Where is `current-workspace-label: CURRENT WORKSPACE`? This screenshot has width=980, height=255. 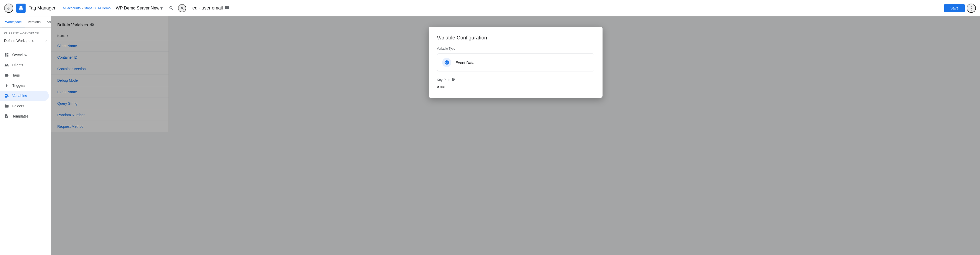 current-workspace-label: CURRENT WORKSPACE is located at coordinates (25, 33).